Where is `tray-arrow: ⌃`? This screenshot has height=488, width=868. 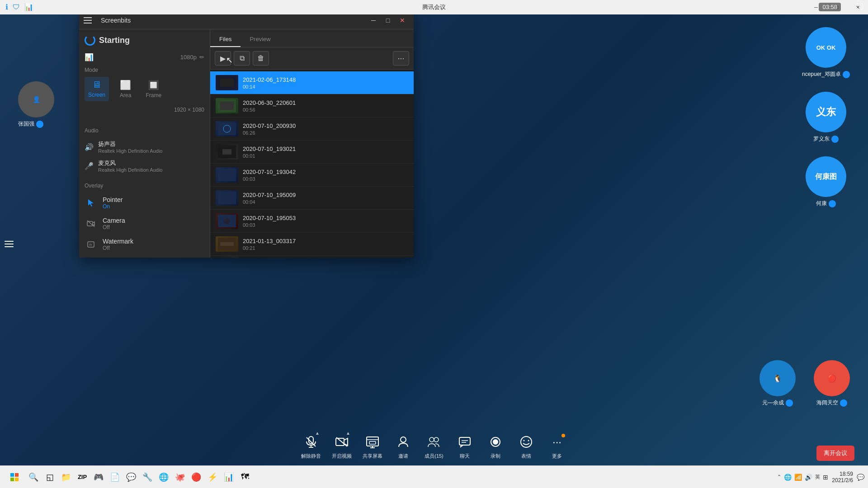
tray-arrow: ⌃ is located at coordinates (779, 477).